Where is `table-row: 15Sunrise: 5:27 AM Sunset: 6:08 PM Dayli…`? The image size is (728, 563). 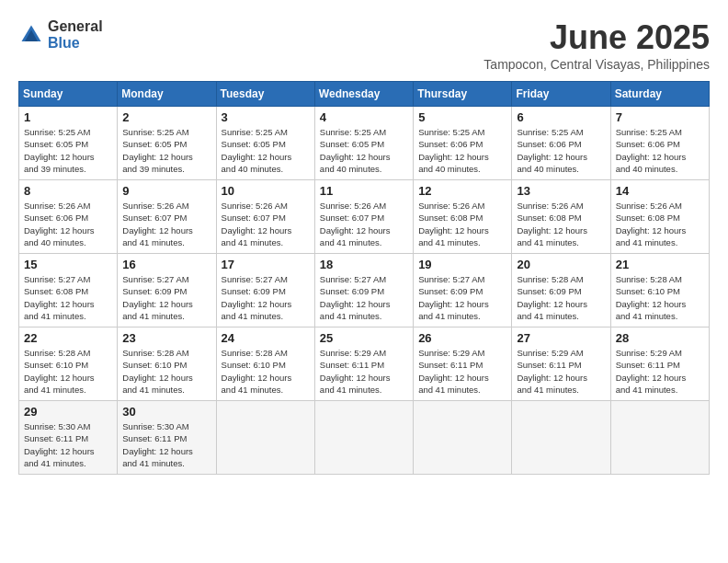
table-row: 15Sunrise: 5:27 AM Sunset: 6:08 PM Dayli… is located at coordinates (68, 291).